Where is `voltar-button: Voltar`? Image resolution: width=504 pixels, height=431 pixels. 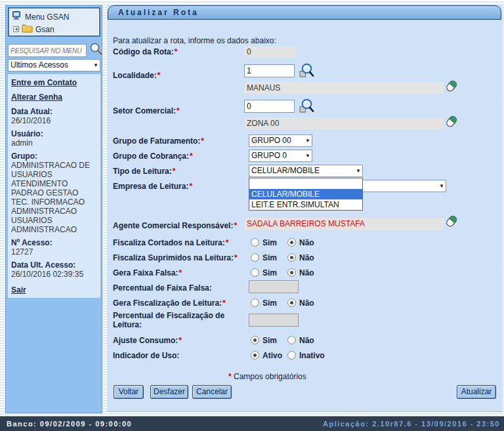 voltar-button: Voltar is located at coordinates (129, 392).